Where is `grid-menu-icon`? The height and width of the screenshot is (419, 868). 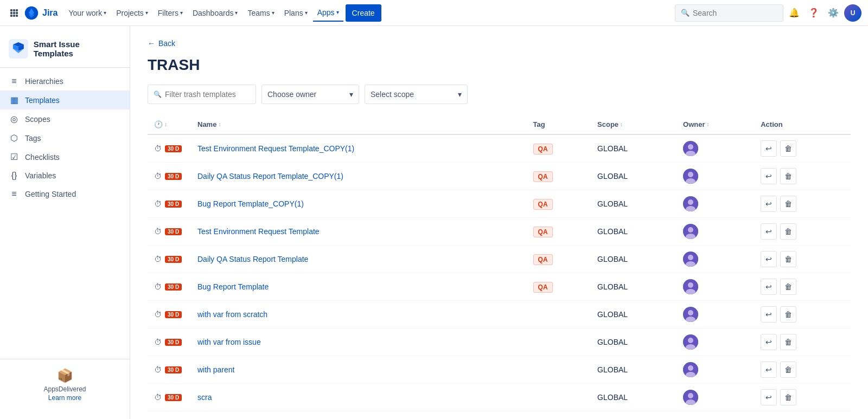
grid-menu-icon is located at coordinates (14, 13).